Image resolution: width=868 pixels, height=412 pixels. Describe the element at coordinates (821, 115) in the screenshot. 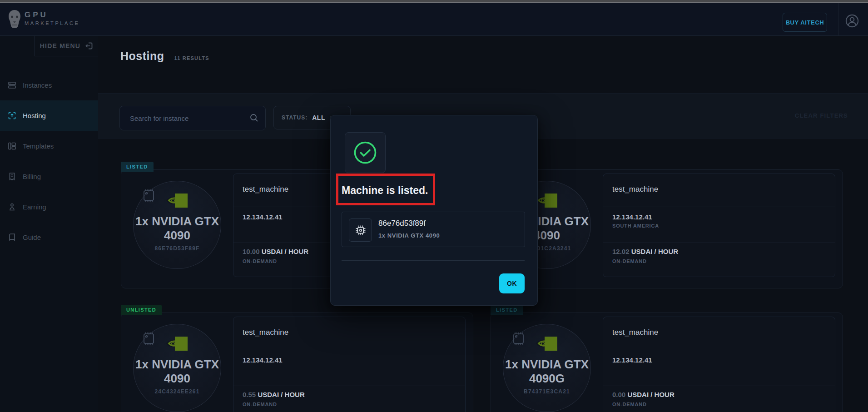

I see `clear-filters-button: CLEAR FILTERS` at that location.